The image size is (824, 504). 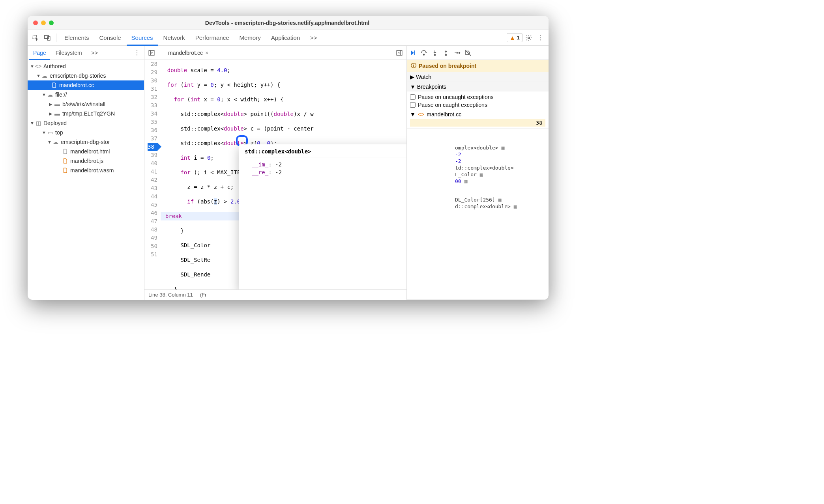 What do you see at coordinates (515, 38) in the screenshot?
I see `warning-badge: ▲ 1` at bounding box center [515, 38].